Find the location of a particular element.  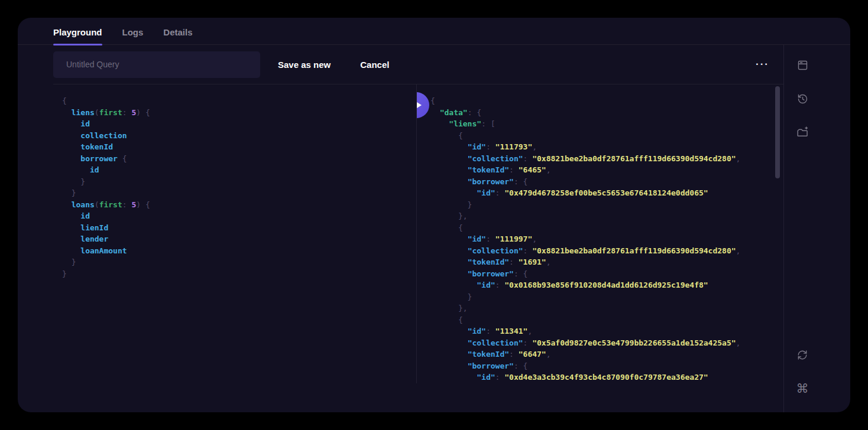

tab-logs: Logs is located at coordinates (133, 31).